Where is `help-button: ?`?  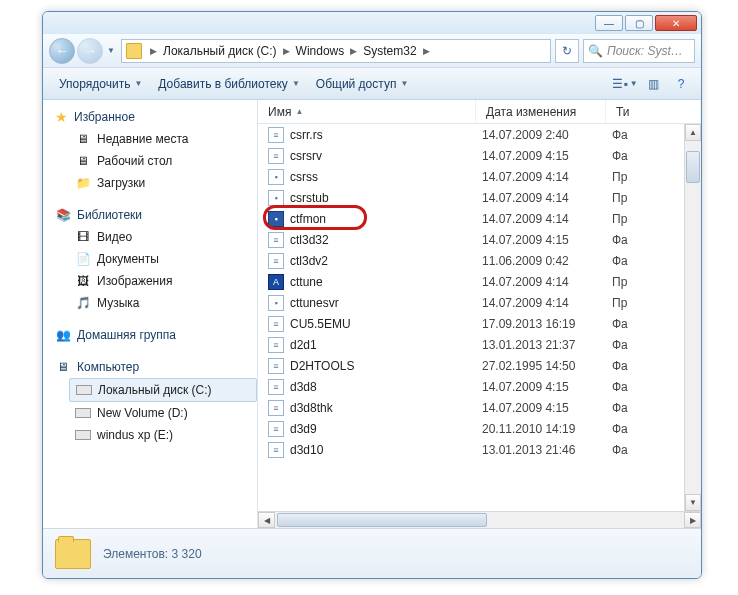
help-button: ? is located at coordinates (681, 84).